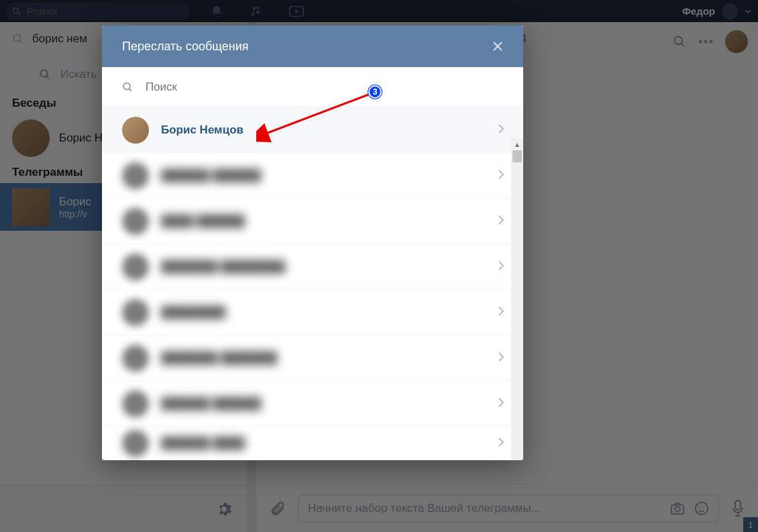  I want to click on contact-item: ████ ██████, so click(313, 221).